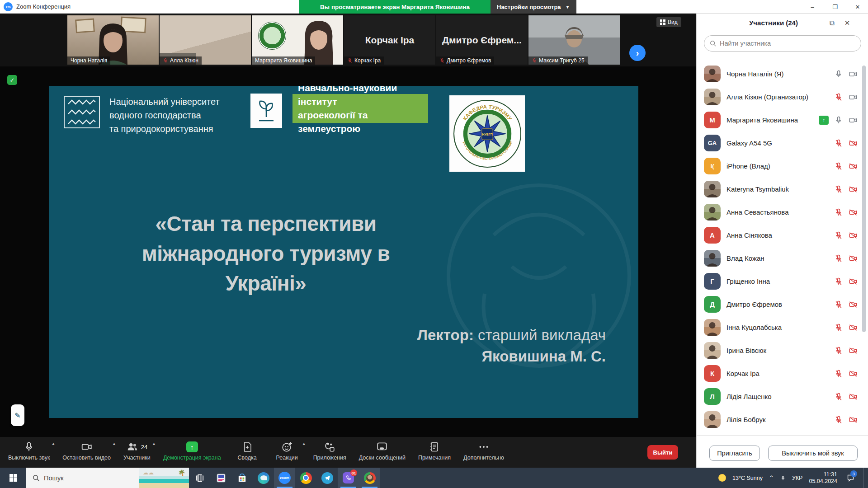 Image resolution: width=868 pixels, height=488 pixels. I want to click on video-thumbnail-strip: Чорна Наталія Алла Кізюн Маргарита Якови…, so click(348, 40).